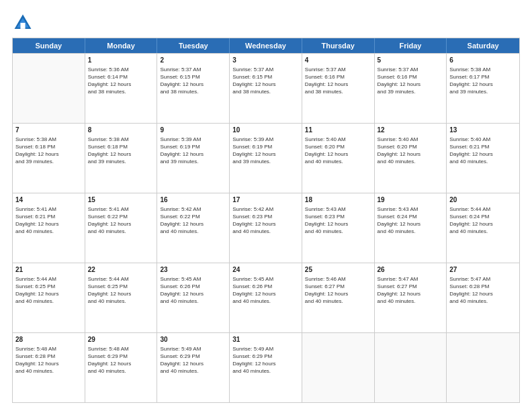 This screenshot has width=532, height=411. What do you see at coordinates (266, 158) in the screenshot?
I see `calendar-cell: 10Sunrise: 5:39 AM Sunset: 6:19 PM Dayli…` at bounding box center [266, 158].